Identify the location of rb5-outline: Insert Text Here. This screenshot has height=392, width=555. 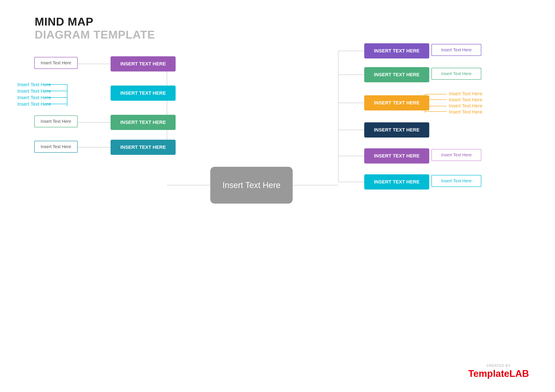
(456, 155).